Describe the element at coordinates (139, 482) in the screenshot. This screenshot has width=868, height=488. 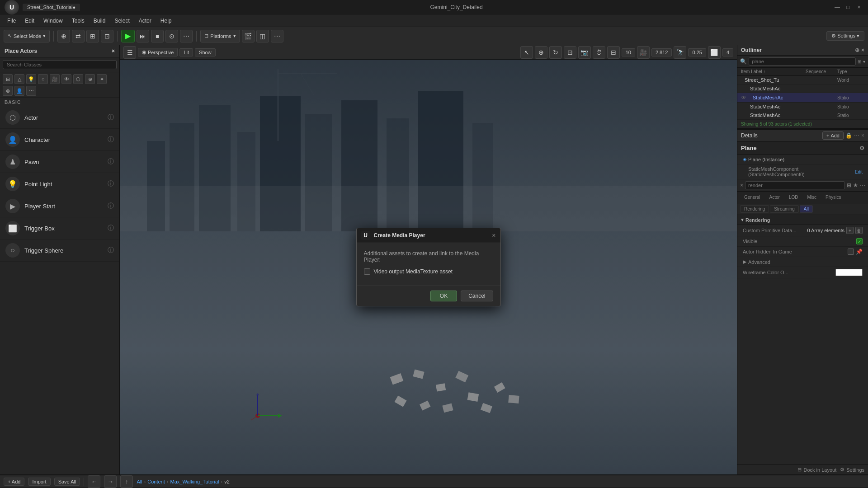
I see `breadcrumb-all: All` at that location.